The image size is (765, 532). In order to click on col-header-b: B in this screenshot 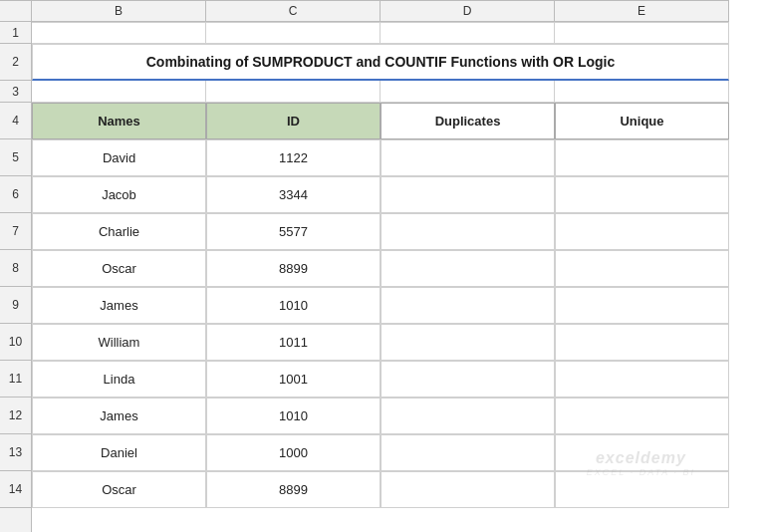, I will do `click(120, 11)`.